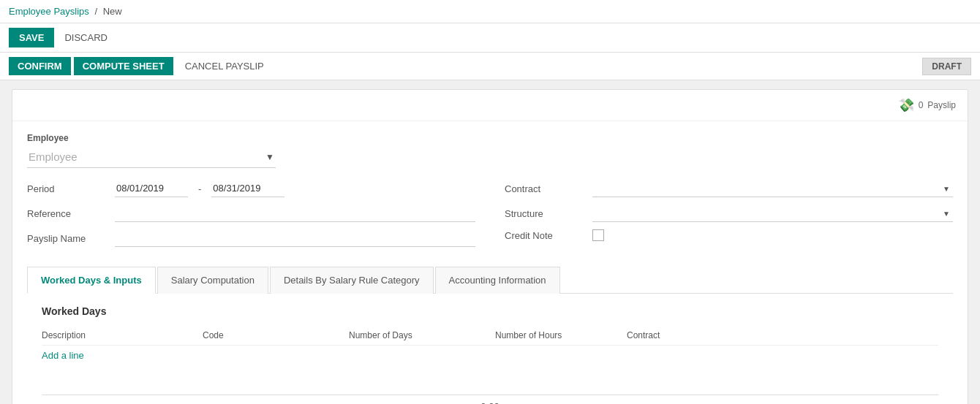 The width and height of the screenshot is (980, 404). I want to click on tab-details-salary-rule: Details By Salary Rule Category, so click(352, 281).